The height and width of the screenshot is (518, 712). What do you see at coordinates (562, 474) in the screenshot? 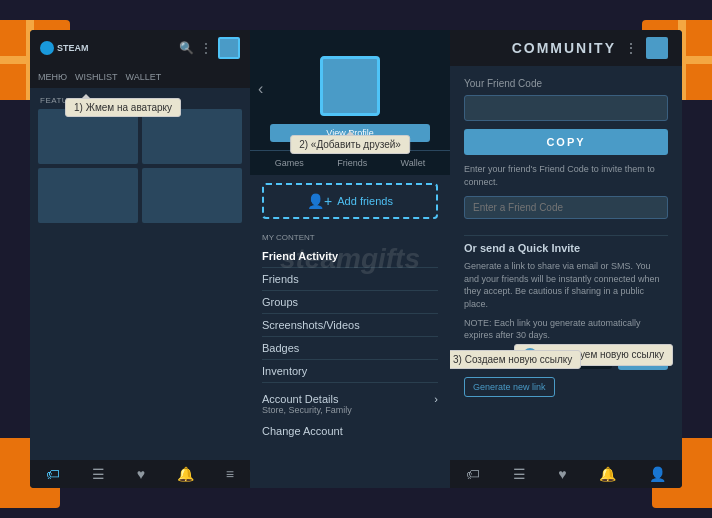
I see `community-nav-heart-icon: ♥` at bounding box center [562, 474].